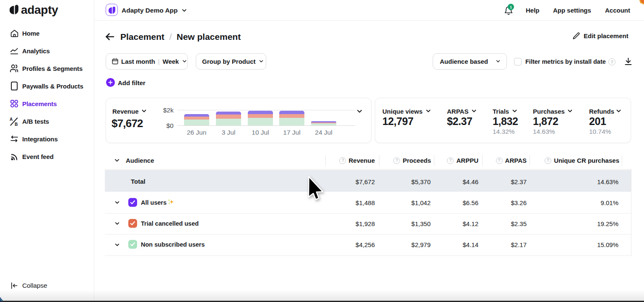 This screenshot has width=644, height=302. What do you see at coordinates (11, 119) in the screenshot?
I see `svg-text: A` at bounding box center [11, 119].